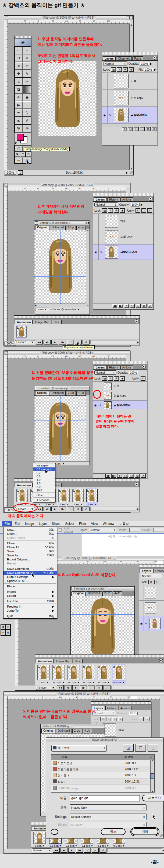 The image size is (164, 868). Describe the element at coordinates (30, 581) in the screenshot. I see `menu-item-update-html: Update HTML...` at that location.